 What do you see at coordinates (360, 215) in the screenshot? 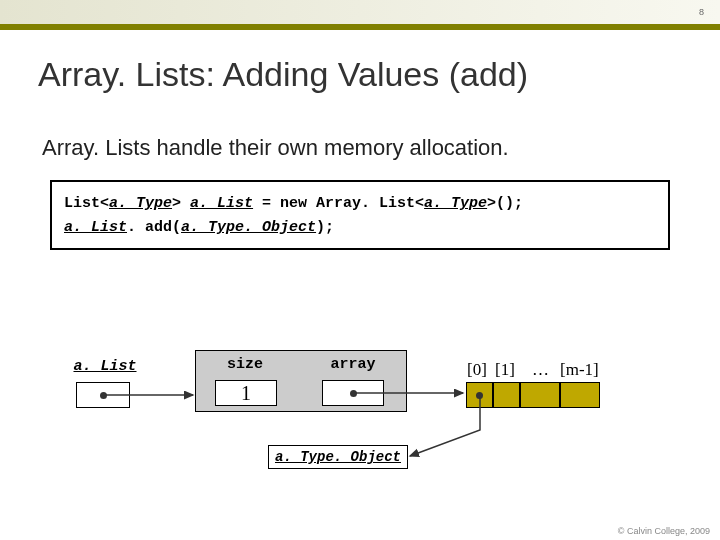
I see `code-box: List<a. Type> a. List = new Array. List<…` at bounding box center [360, 215].